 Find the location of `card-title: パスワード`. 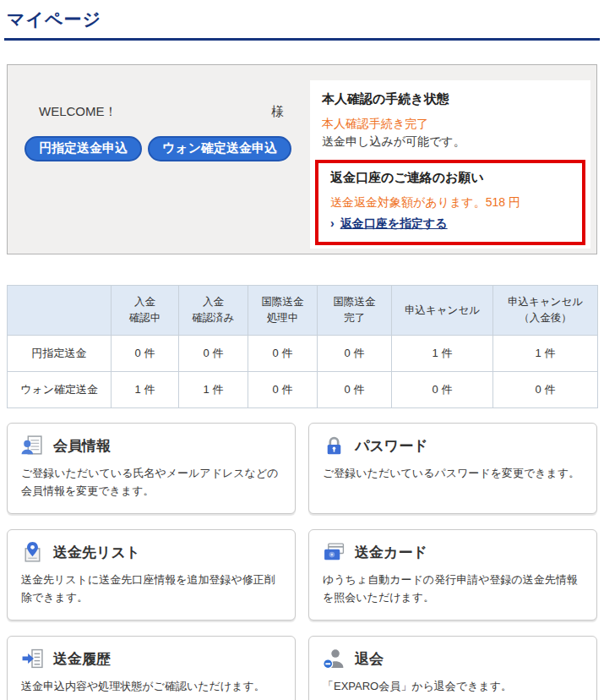

card-title: パスワード is located at coordinates (392, 446).